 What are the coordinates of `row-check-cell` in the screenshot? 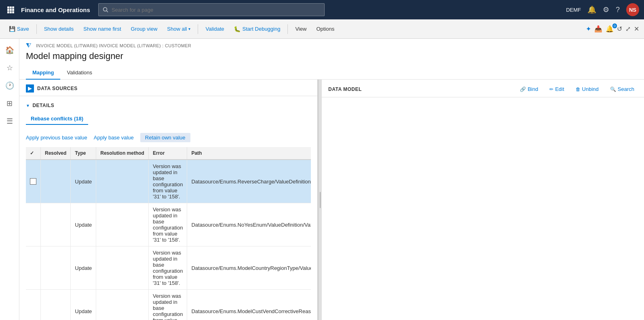 It's located at (33, 225).